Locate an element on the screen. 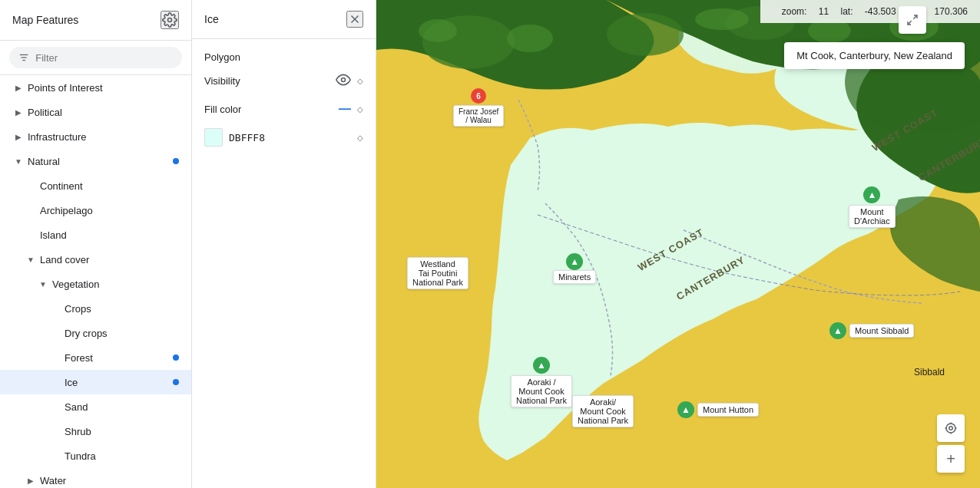 Image resolution: width=980 pixels, height=488 pixels. place-mount-hutton: ▲ Mount Hutton is located at coordinates (718, 410).